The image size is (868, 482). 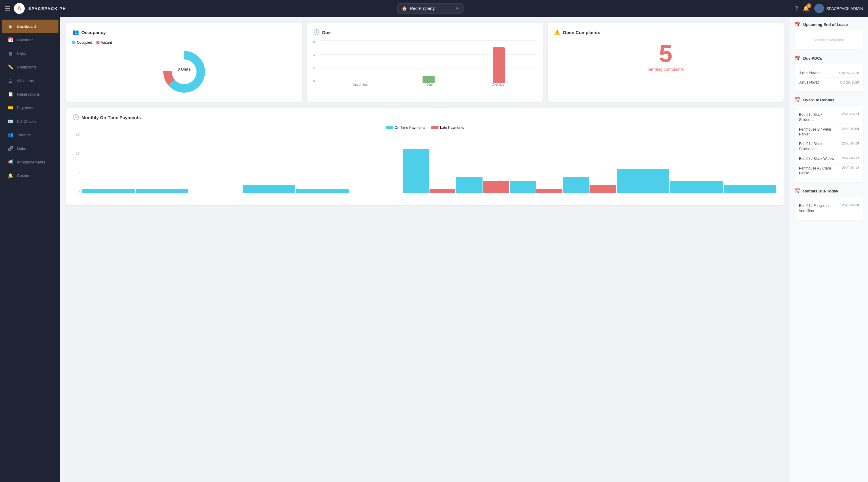 I want to click on due-xlabels: Upcoming Due Overdue, so click(x=429, y=86).